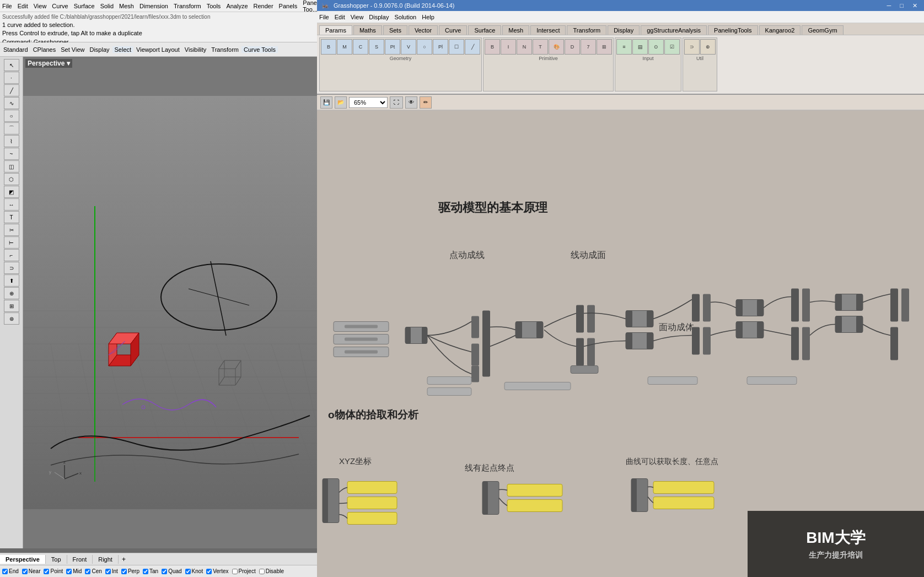 The height and width of the screenshot is (577, 924). Describe the element at coordinates (604, 47) in the screenshot. I see `gh-icon-data-param: ⊞` at that location.